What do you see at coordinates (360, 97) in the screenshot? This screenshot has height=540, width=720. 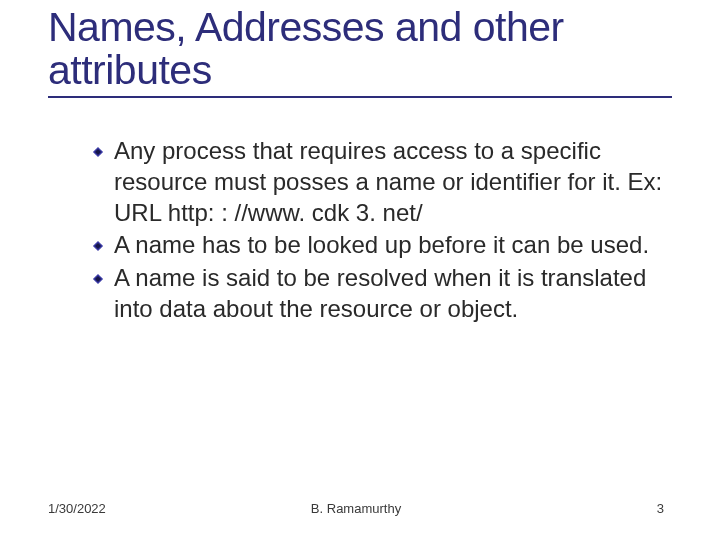 I see `title-underline` at bounding box center [360, 97].